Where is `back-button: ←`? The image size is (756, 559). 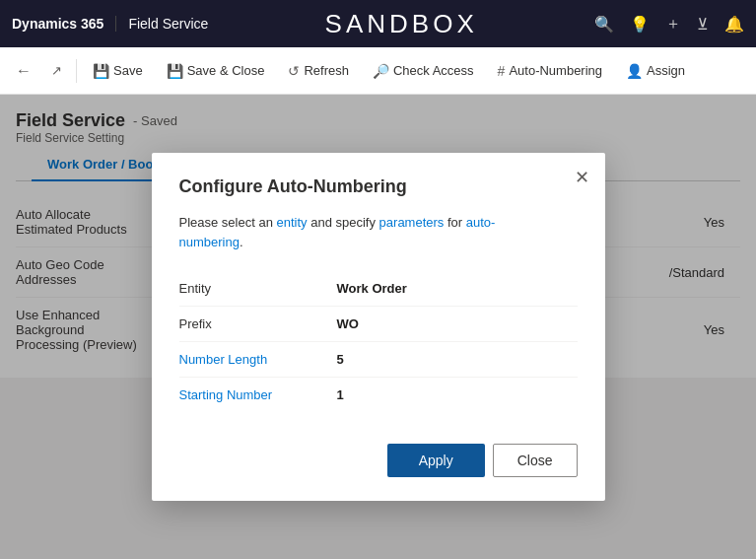
back-button: ← is located at coordinates (24, 71).